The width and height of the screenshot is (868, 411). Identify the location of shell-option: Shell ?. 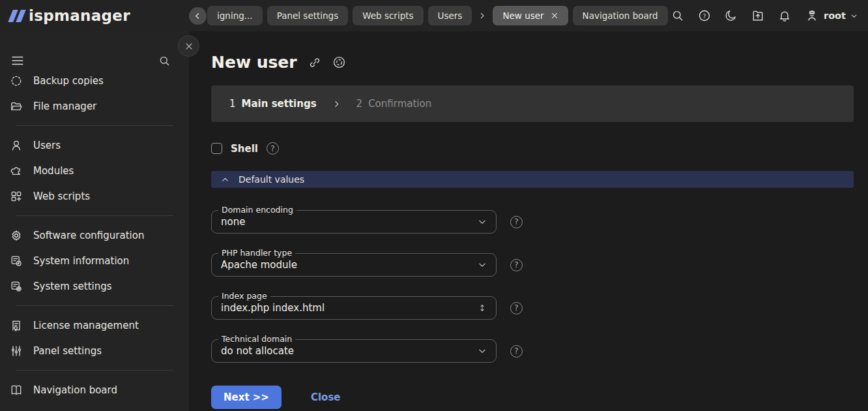
(532, 149).